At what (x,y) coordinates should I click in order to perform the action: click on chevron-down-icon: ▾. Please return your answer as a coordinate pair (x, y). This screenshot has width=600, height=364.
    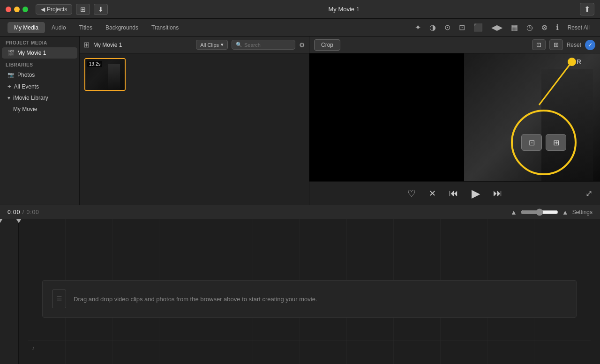
    Looking at the image, I should click on (9, 98).